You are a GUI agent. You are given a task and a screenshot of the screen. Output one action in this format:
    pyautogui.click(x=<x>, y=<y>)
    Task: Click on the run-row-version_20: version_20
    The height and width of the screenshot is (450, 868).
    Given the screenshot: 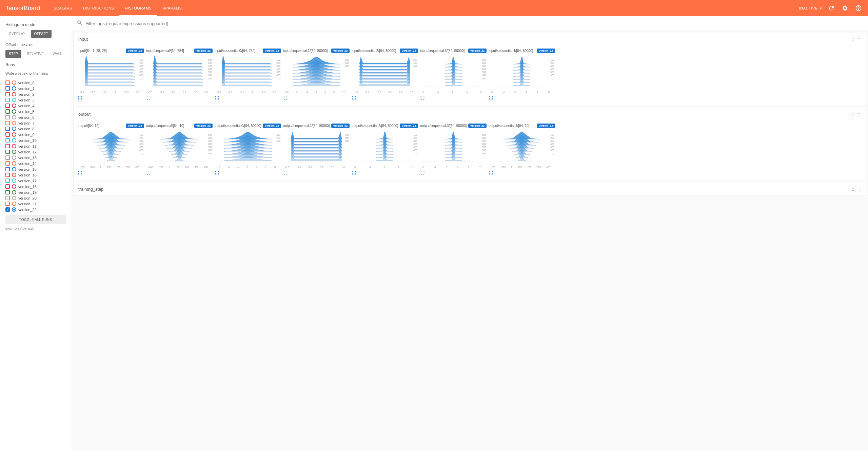 What is the action you would take?
    pyautogui.click(x=36, y=198)
    